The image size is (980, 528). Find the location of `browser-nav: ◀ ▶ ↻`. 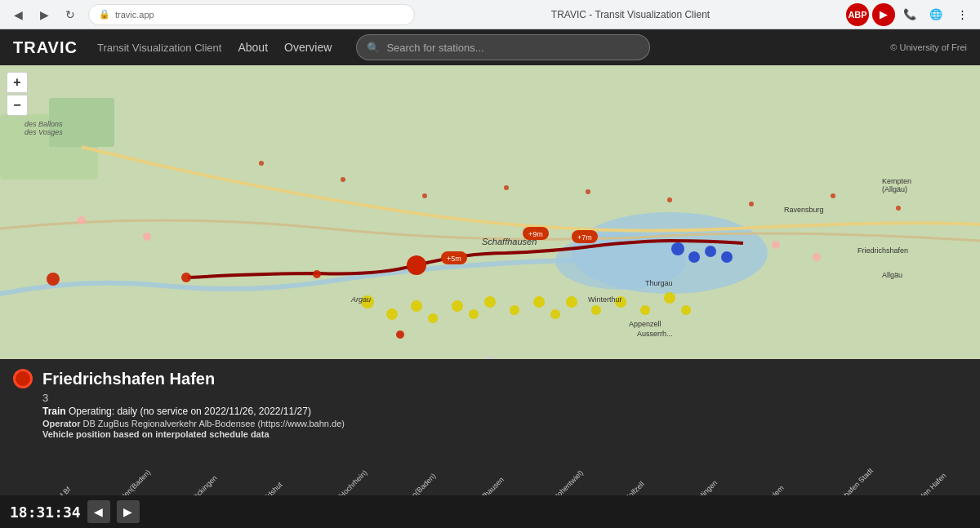

browser-nav: ◀ ▶ ↻ is located at coordinates (44, 15).